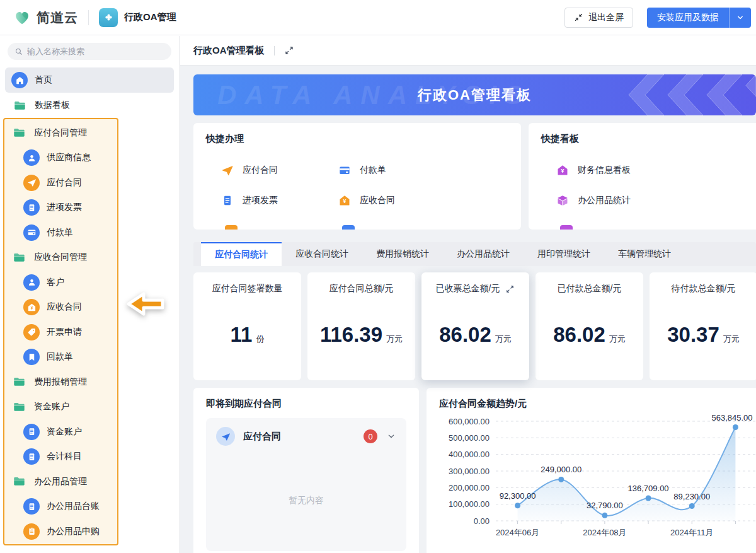 Image resolution: width=756 pixels, height=553 pixels. I want to click on count-badge: 0, so click(370, 436).